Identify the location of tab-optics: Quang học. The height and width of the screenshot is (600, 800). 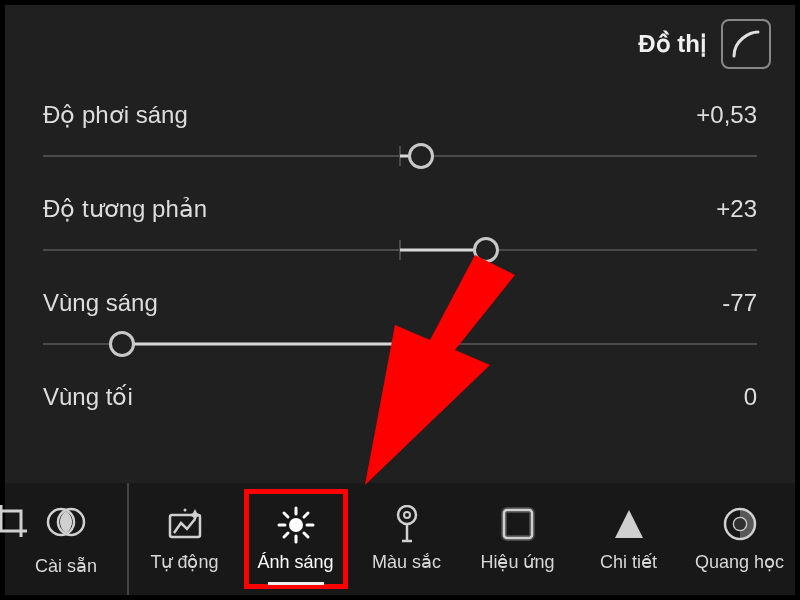
(740, 539).